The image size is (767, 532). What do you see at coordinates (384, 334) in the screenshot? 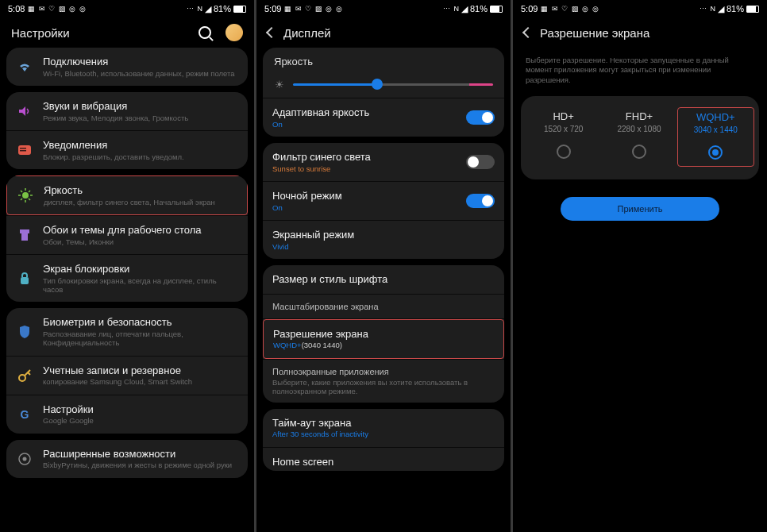
I see `row-title: Разрешение экрана` at bounding box center [384, 334].